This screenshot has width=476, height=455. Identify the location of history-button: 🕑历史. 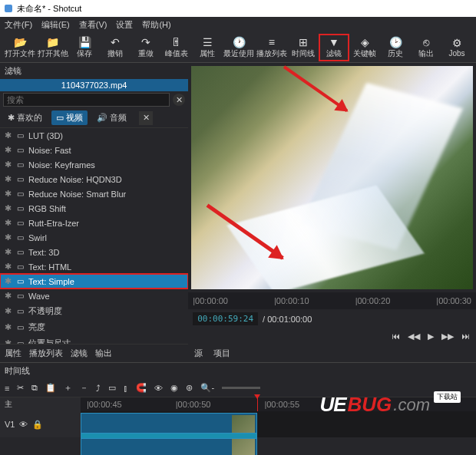
(395, 48).